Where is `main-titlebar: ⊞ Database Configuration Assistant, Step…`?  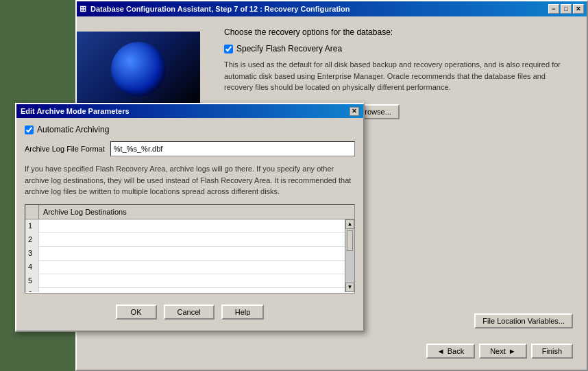 main-titlebar: ⊞ Database Configuration Assistant, Step… is located at coordinates (332, 9).